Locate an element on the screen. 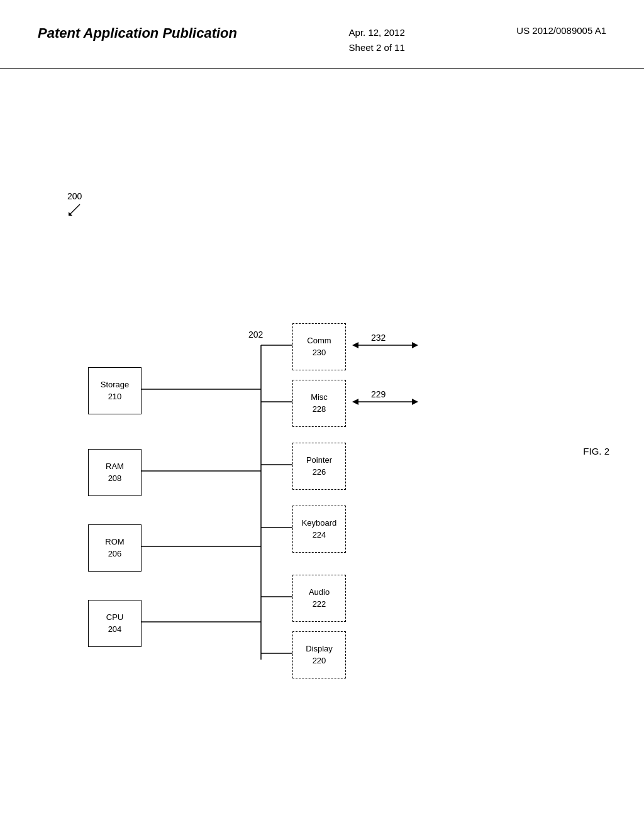 This screenshot has height=830, width=644. comm-box: Comm 230 is located at coordinates (319, 347).